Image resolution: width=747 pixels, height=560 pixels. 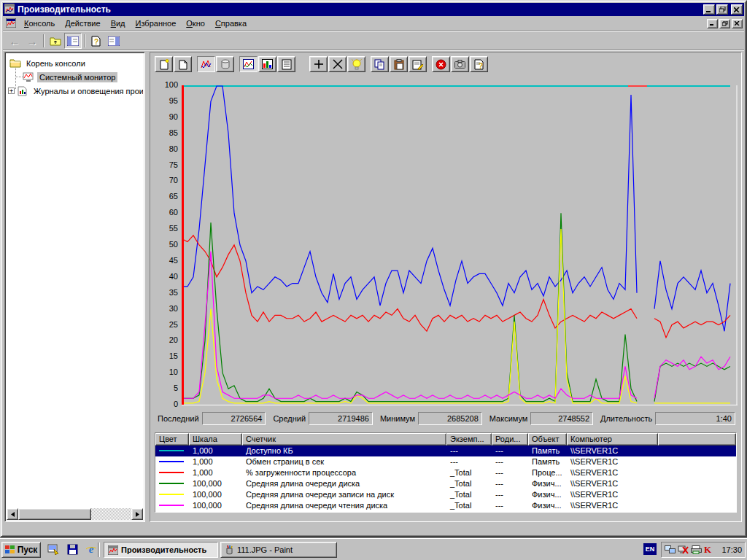 I want to click on scroll-right-button, so click(x=137, y=514).